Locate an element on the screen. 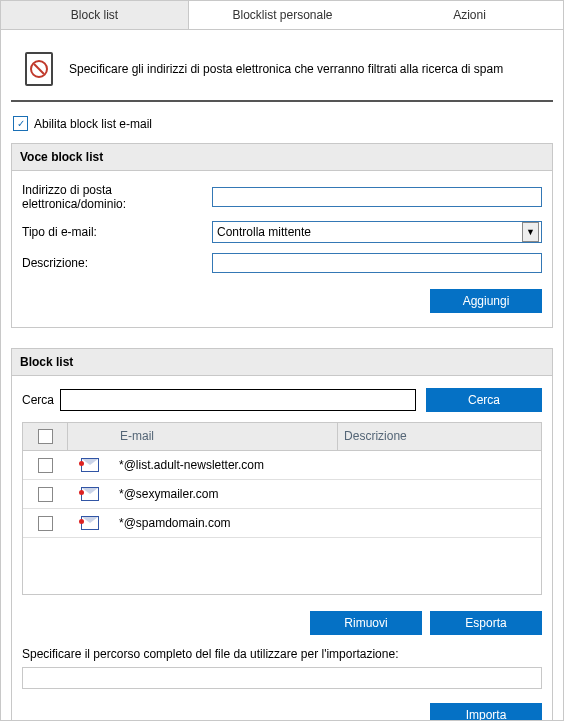 Image resolution: width=564 pixels, height=721 pixels. table-header: E-mail Descrizione is located at coordinates (282, 437).